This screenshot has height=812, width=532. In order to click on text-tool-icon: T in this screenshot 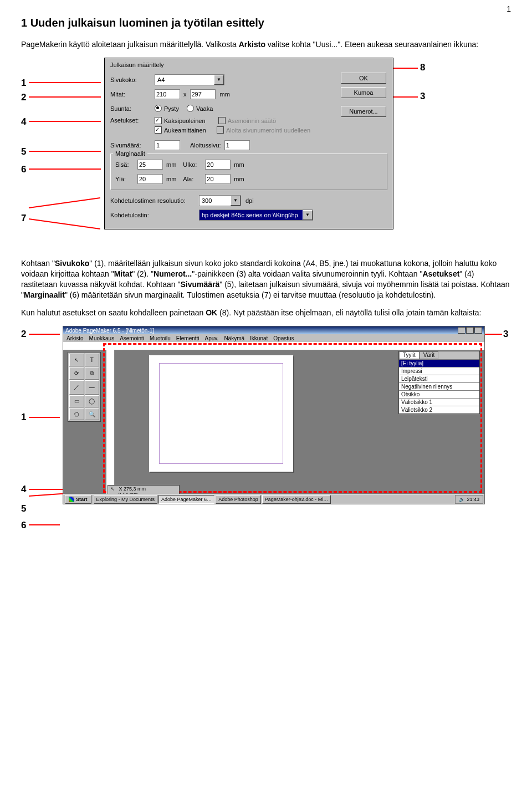, I will do `click(92, 360)`.